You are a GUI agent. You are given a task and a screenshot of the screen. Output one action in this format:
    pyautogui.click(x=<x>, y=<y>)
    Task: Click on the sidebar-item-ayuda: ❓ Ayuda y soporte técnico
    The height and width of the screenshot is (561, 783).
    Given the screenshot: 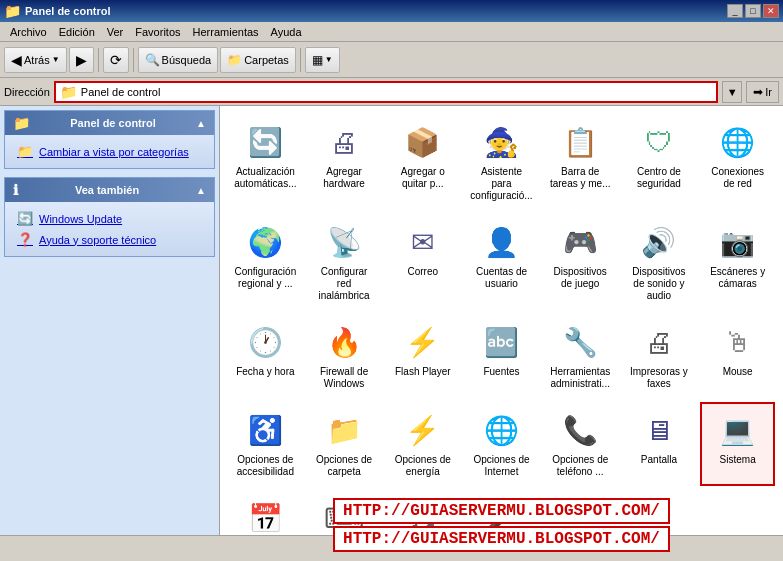 What is the action you would take?
    pyautogui.click(x=110, y=240)
    